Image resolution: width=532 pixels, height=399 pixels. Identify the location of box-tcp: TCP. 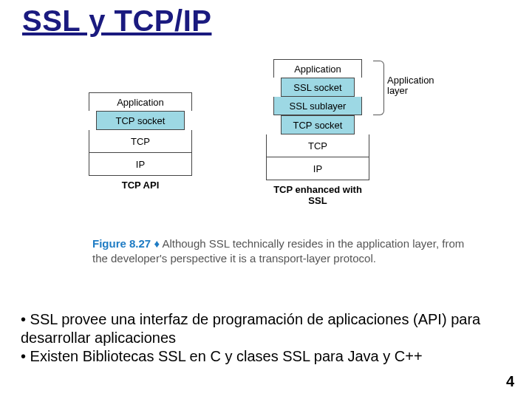
(140, 142).